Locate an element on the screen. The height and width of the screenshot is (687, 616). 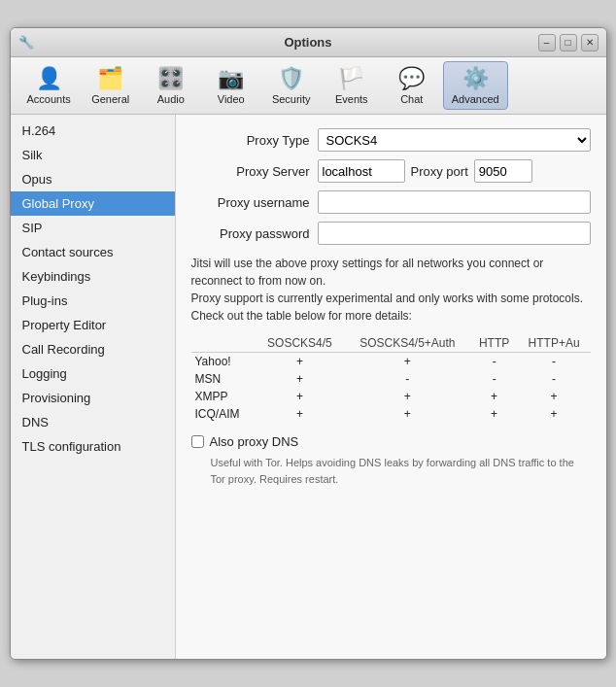
col-protocol is located at coordinates (223, 344).